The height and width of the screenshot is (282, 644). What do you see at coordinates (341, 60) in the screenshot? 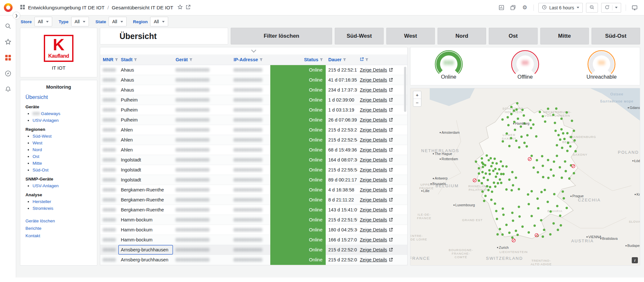
I see `column-header-dauer: Dauer` at bounding box center [341, 60].